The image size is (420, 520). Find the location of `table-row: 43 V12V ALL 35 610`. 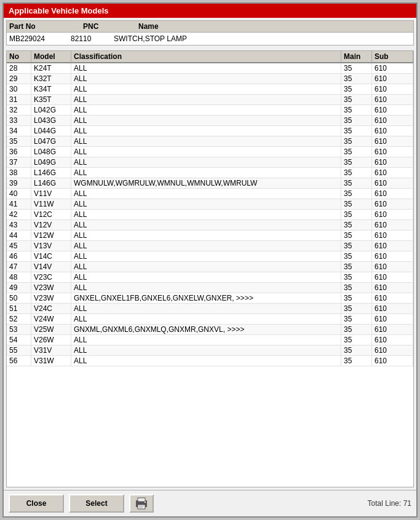

table-row: 43 V12V ALL 35 610 is located at coordinates (210, 225).